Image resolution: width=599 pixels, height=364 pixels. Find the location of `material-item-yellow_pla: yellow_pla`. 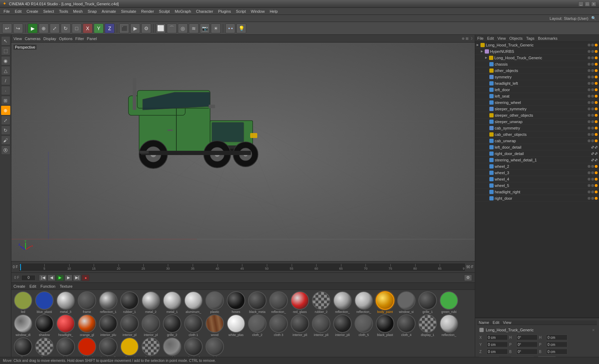

material-item-yellow_pla: yellow_pla is located at coordinates (130, 348).